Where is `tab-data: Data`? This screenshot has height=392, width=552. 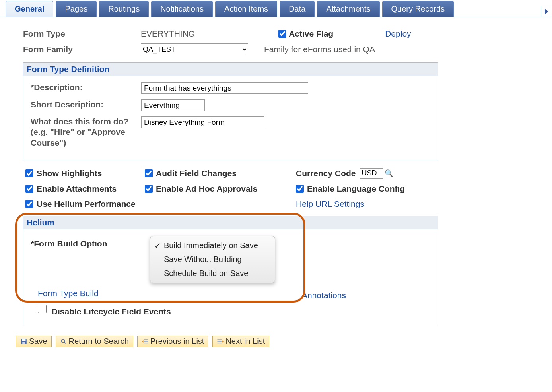
tab-data: Data is located at coordinates (297, 9).